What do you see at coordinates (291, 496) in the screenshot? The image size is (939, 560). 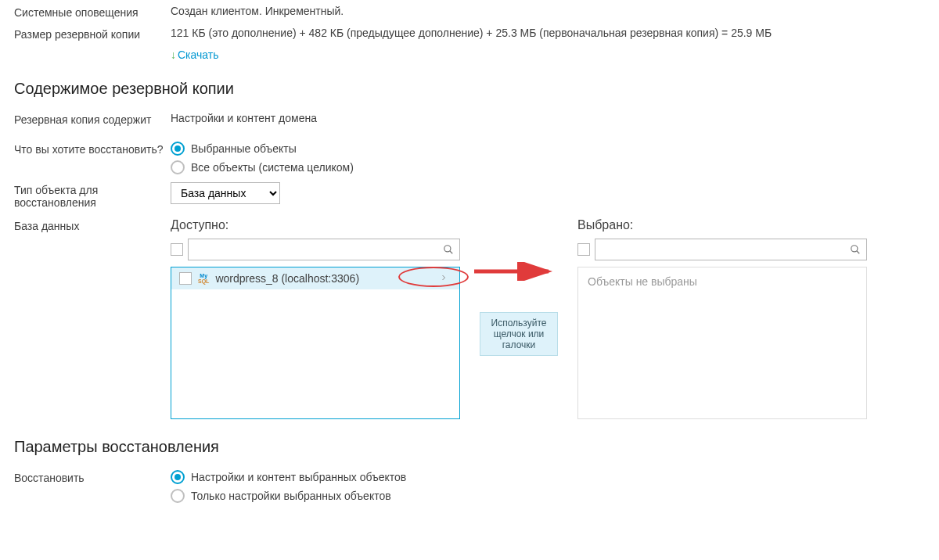 I see `radio-label: Только настройки выбранных объектов` at bounding box center [291, 496].